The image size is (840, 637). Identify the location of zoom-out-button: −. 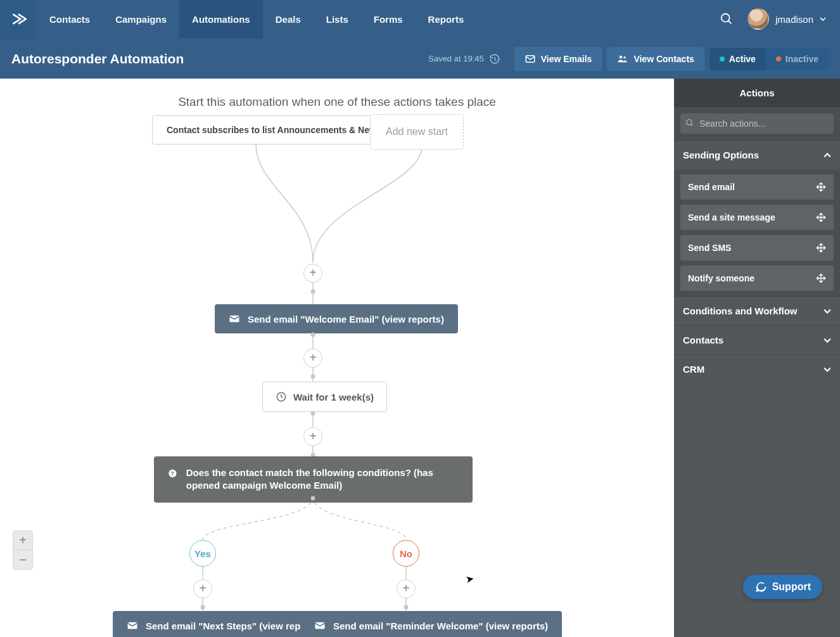
(23, 560).